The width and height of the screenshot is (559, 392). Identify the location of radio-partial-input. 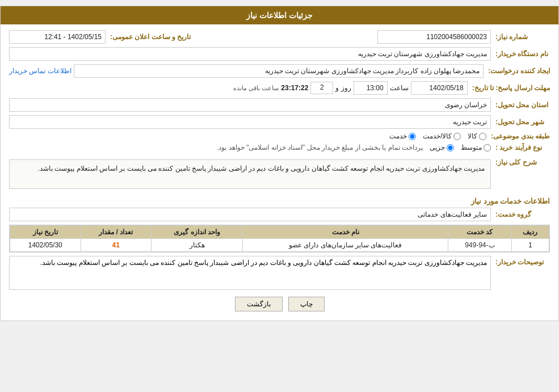
(451, 147).